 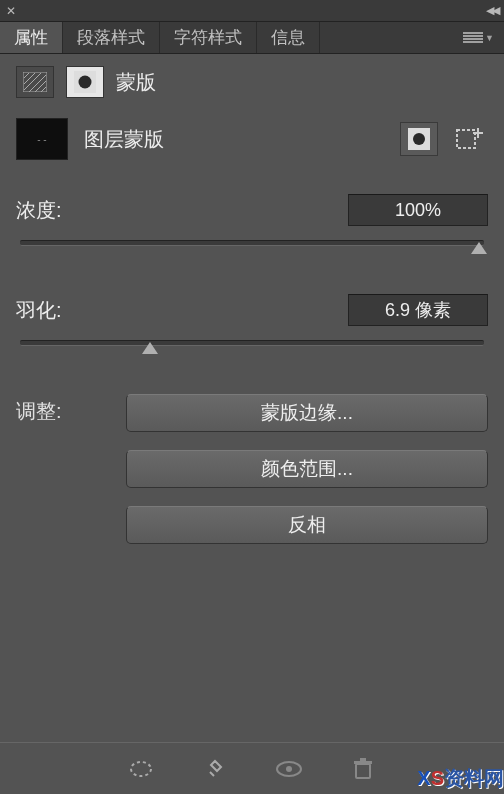 What do you see at coordinates (478, 38) in the screenshot?
I see `panel-menu-button: ▼` at bounding box center [478, 38].